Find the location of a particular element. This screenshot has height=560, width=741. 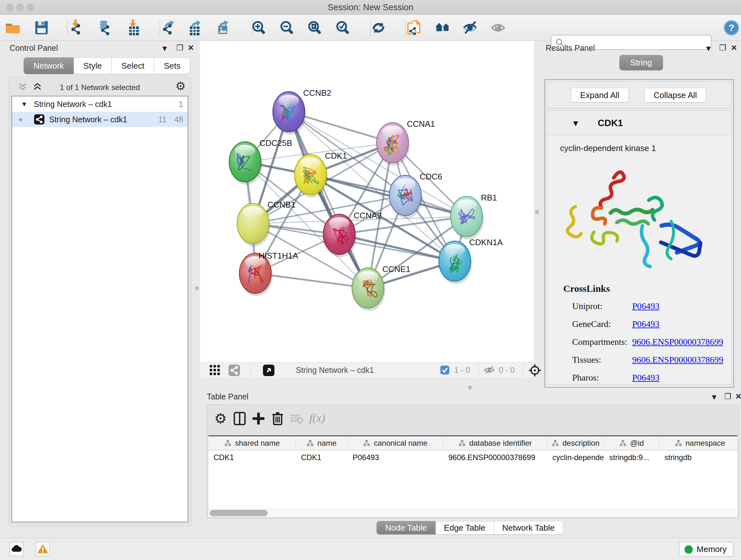

column-header-database-identifier: database identifier is located at coordinates (495, 443).